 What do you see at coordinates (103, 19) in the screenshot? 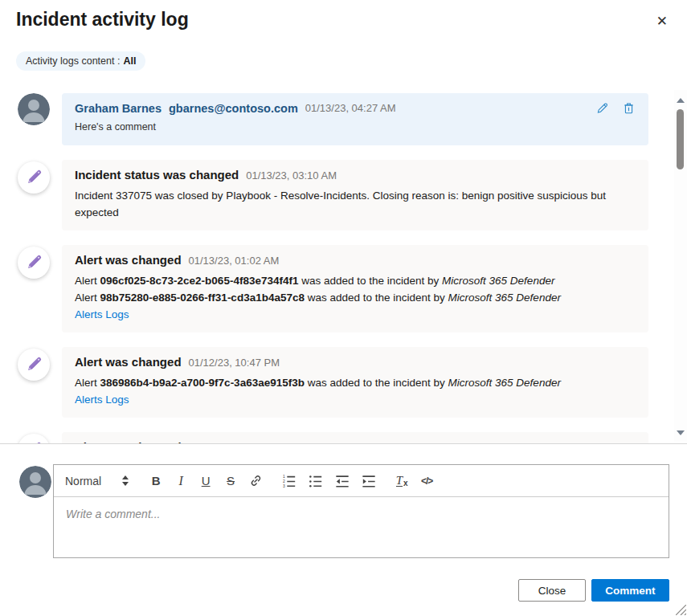
I see `page-title: Incident activity log` at bounding box center [103, 19].